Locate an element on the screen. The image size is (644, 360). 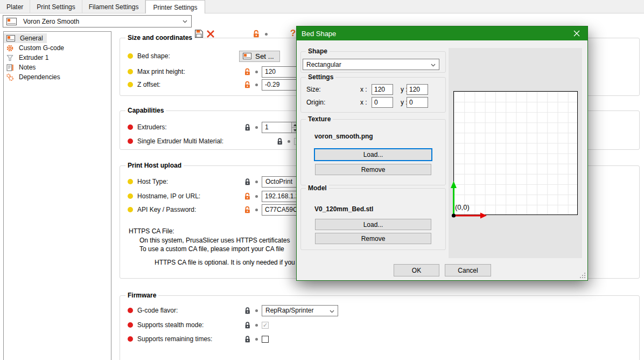
tab-print-settings-label: Print Settings is located at coordinates (56, 7).